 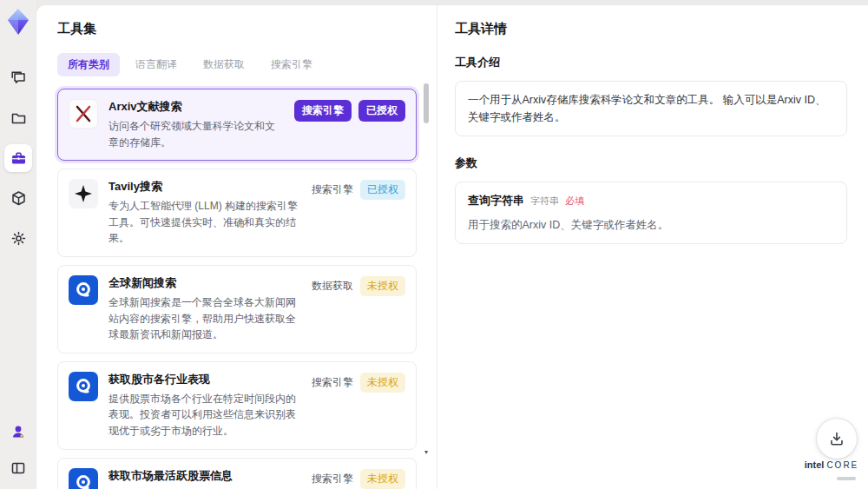 I want to click on tool-name: 获取股市各行业表现, so click(x=205, y=380).